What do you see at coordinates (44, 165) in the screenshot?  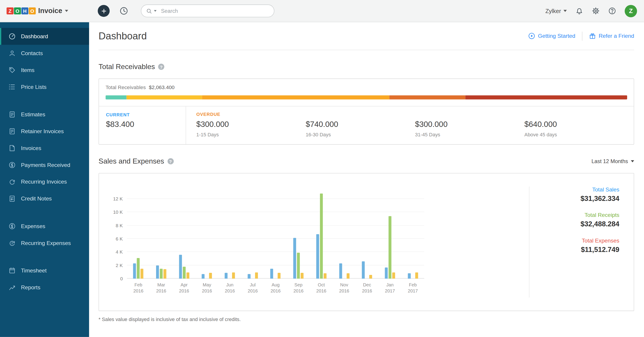 I see `sidebar-item-payments-received: Payments Received` at bounding box center [44, 165].